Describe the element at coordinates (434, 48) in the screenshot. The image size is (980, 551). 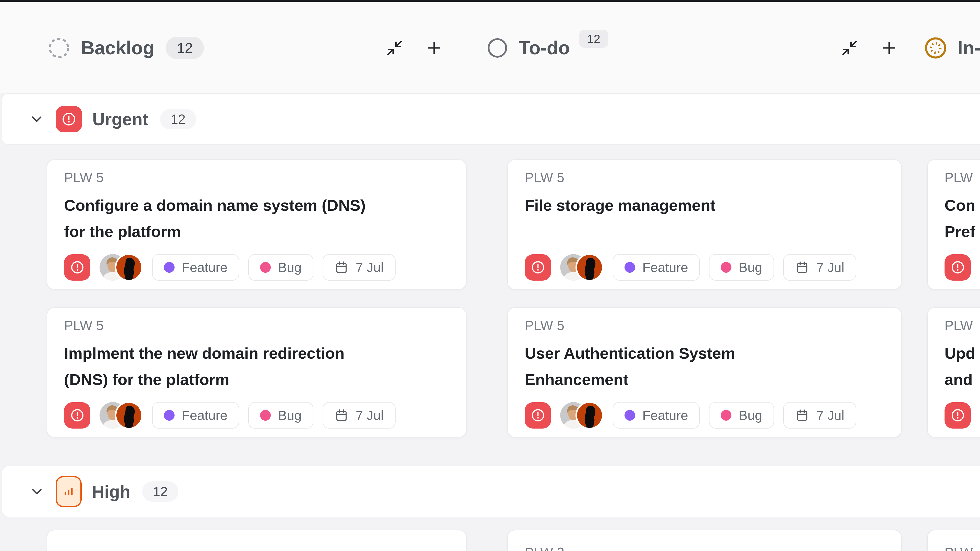
I see `plus-icon` at that location.